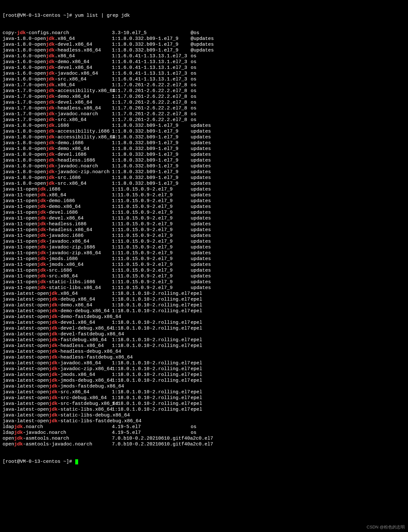 This screenshot has height=532, width=408. I want to click on package-name: java-11-openjdk-demo.x86_64, so click(57, 207).